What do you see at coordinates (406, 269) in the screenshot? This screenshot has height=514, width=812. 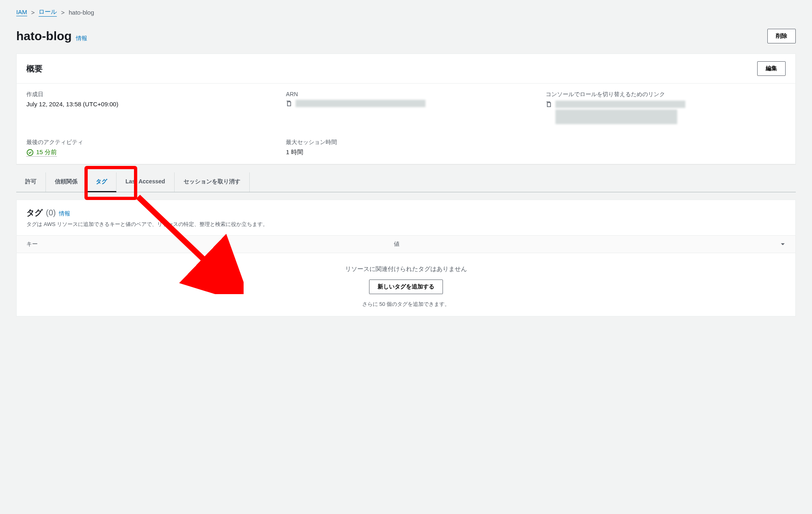 I see `tags-empty-message: リソースに関連付けられたタグはありません` at bounding box center [406, 269].